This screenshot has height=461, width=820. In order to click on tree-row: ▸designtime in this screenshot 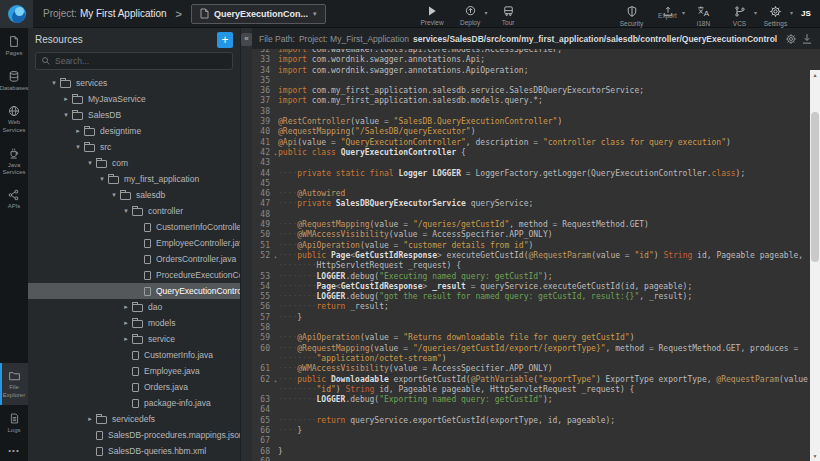, I will do `click(134, 131)`.